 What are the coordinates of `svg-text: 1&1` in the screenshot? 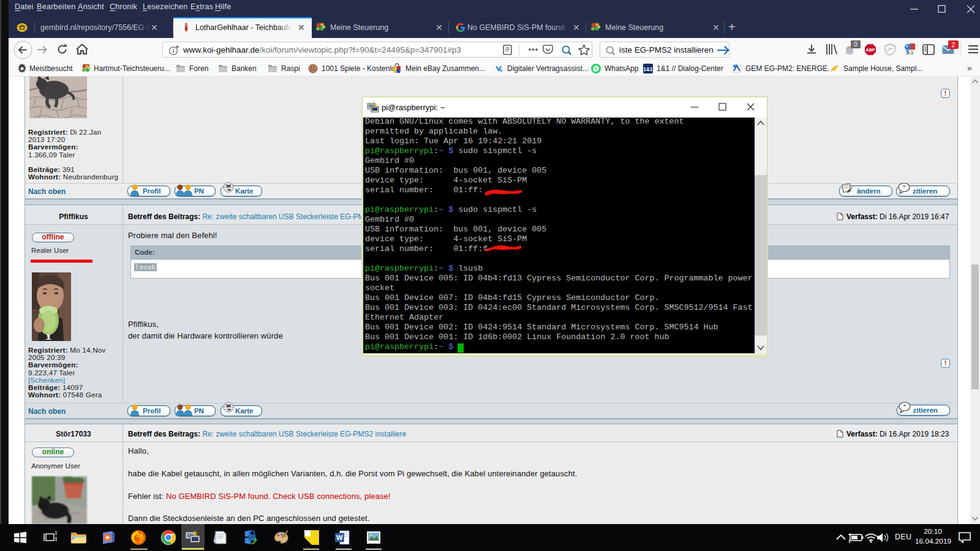 It's located at (648, 69).